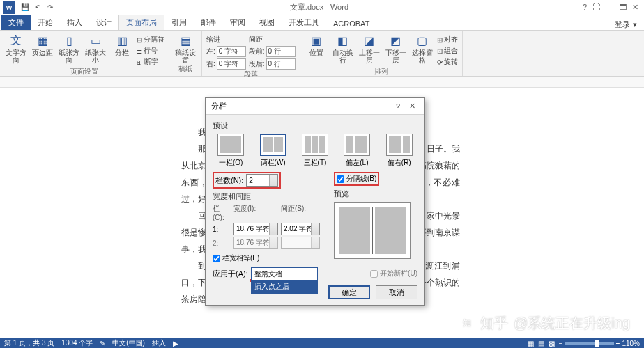 The width and height of the screenshot is (644, 348). What do you see at coordinates (398, 106) in the screenshot?
I see `dialog-help-icon: ?` at bounding box center [398, 106].